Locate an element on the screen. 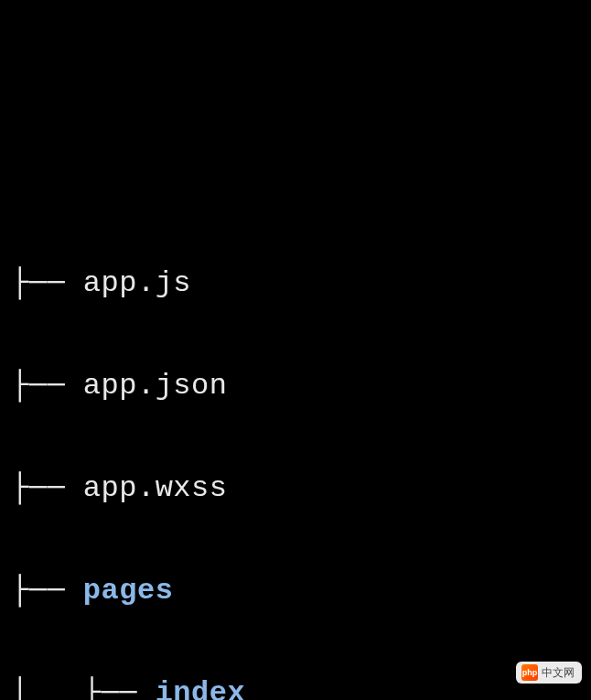  watermark-logo-icon: php is located at coordinates (530, 673).